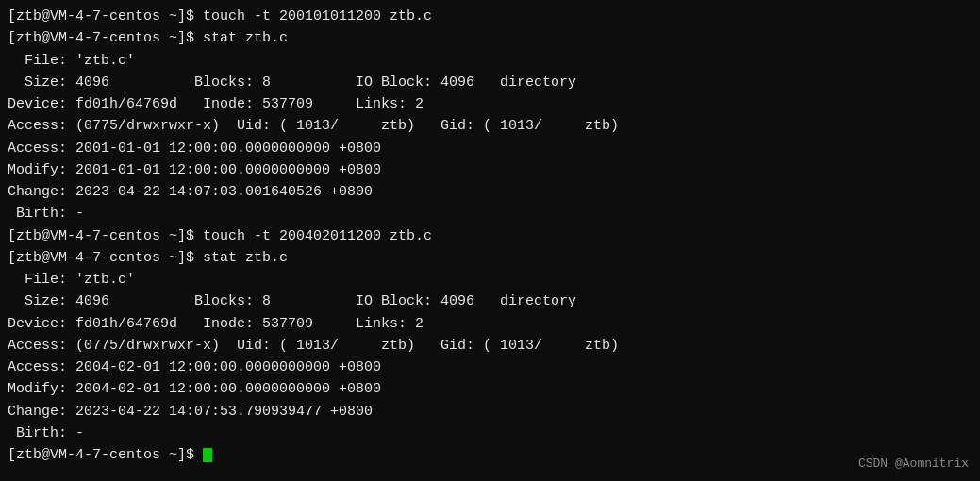  What do you see at coordinates (913, 464) in the screenshot?
I see `watermark: CSDN @Aomnitrix` at bounding box center [913, 464].